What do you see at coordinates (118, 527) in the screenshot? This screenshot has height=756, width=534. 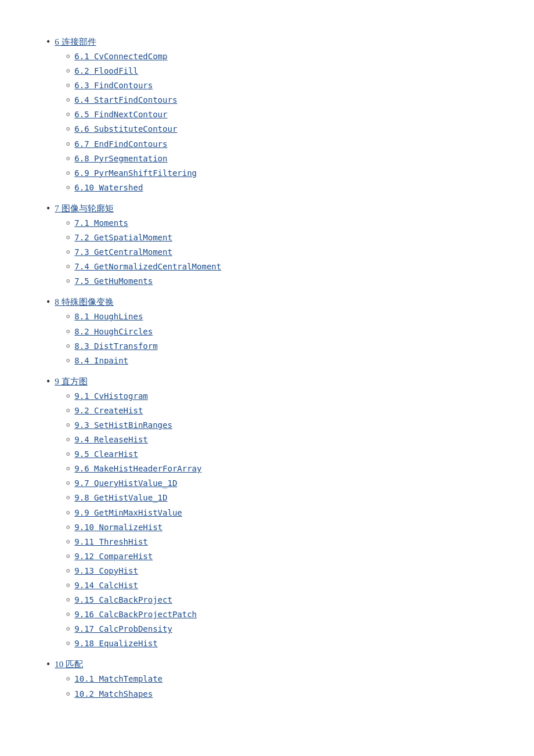 I see `sub-item-link: 9.10 NormalizeHist` at bounding box center [118, 527].